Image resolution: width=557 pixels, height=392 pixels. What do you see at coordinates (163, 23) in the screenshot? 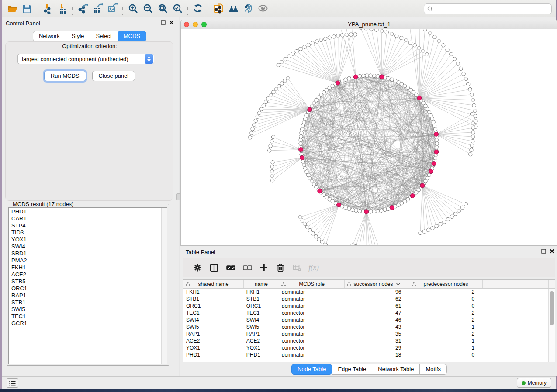
I see `float-panel-icon` at bounding box center [163, 23].